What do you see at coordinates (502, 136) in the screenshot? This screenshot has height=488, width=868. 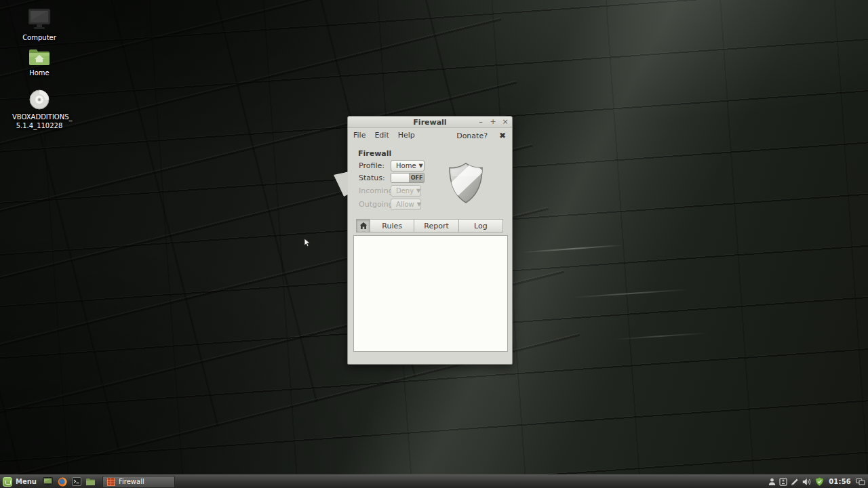 I see `deny-icon: ✖` at bounding box center [502, 136].